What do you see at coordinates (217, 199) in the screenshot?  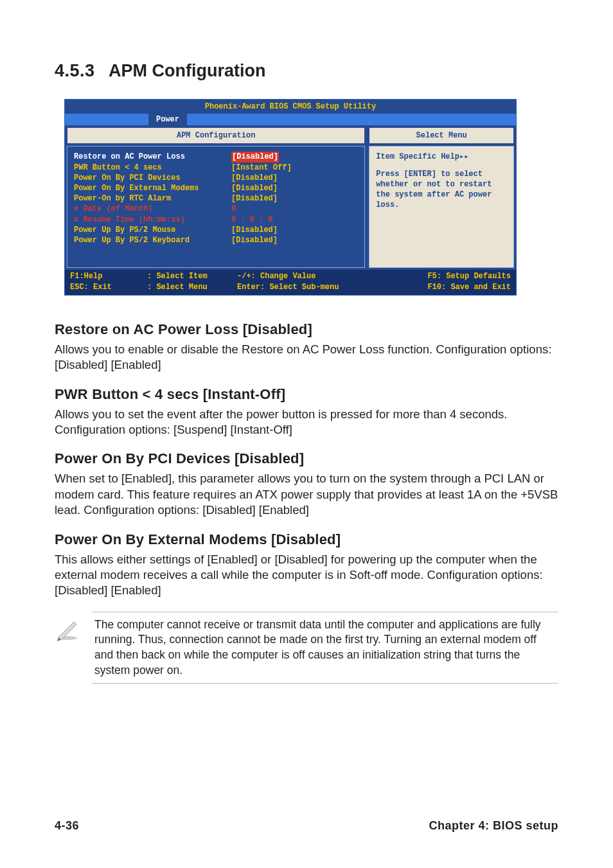 I see `config-row: Power-On by RTC Alarm[Disabled]` at bounding box center [217, 199].